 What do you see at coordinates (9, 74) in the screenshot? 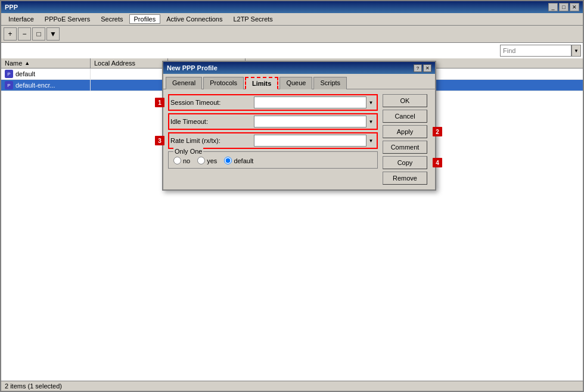
I see `row-icon: P` at bounding box center [9, 74].